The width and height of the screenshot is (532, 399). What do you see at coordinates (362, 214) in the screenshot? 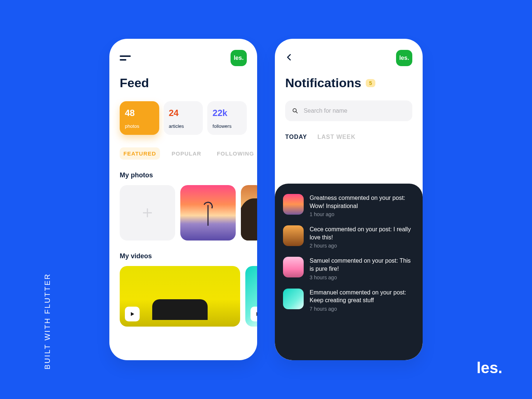
I see `notification-time: 1 hour ago` at bounding box center [362, 214].